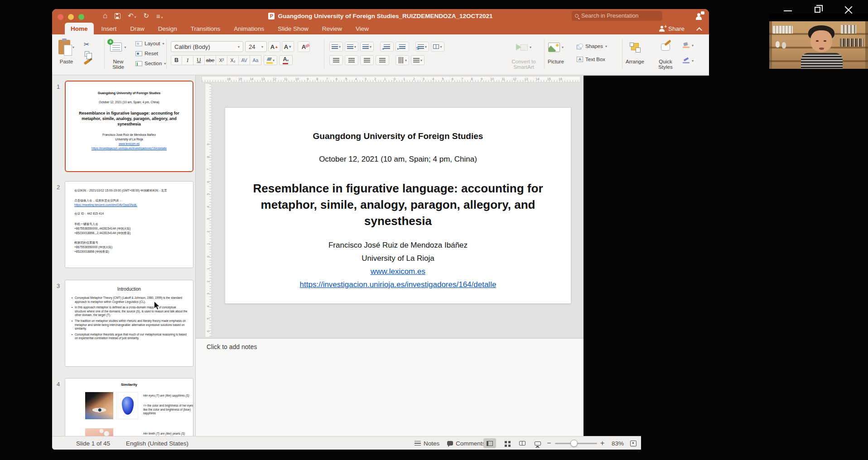 This screenshot has width=868, height=460. Describe the element at coordinates (118, 16) in the screenshot. I see `save-icon` at that location.